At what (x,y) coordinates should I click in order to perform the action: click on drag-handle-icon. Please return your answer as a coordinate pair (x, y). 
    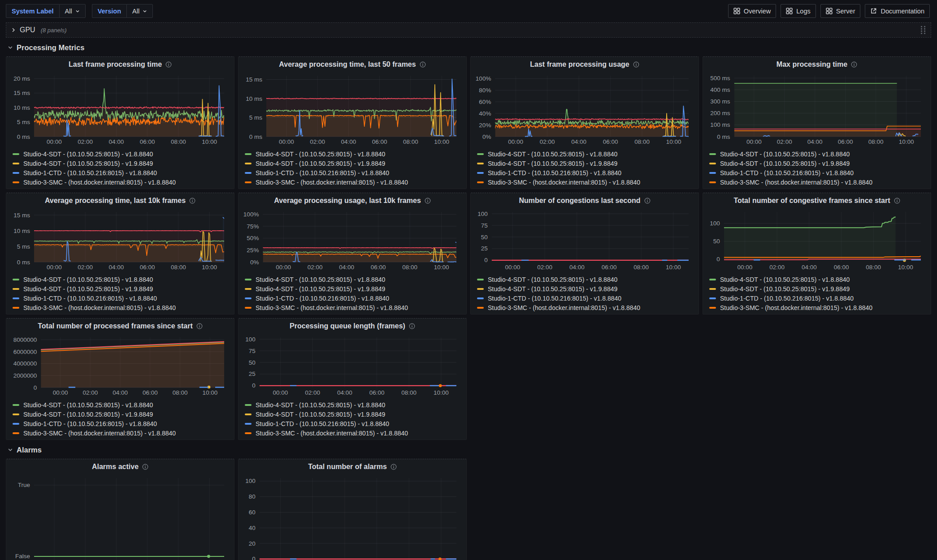
    Looking at the image, I should click on (923, 30).